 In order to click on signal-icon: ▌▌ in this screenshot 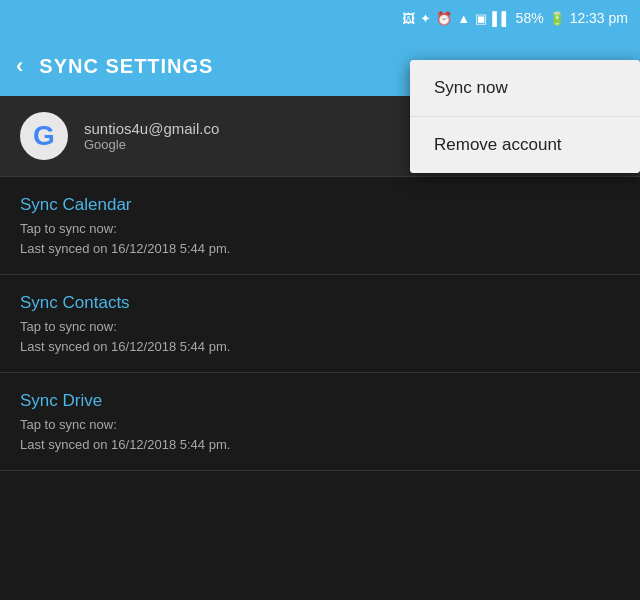, I will do `click(501, 18)`.